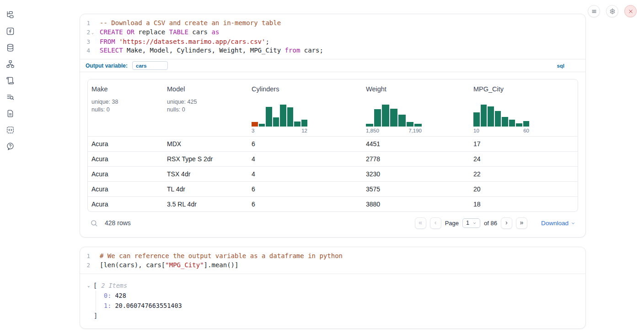 This screenshot has width=644, height=333. What do you see at coordinates (467, 223) in the screenshot?
I see `page-select-value: 1` at bounding box center [467, 223].